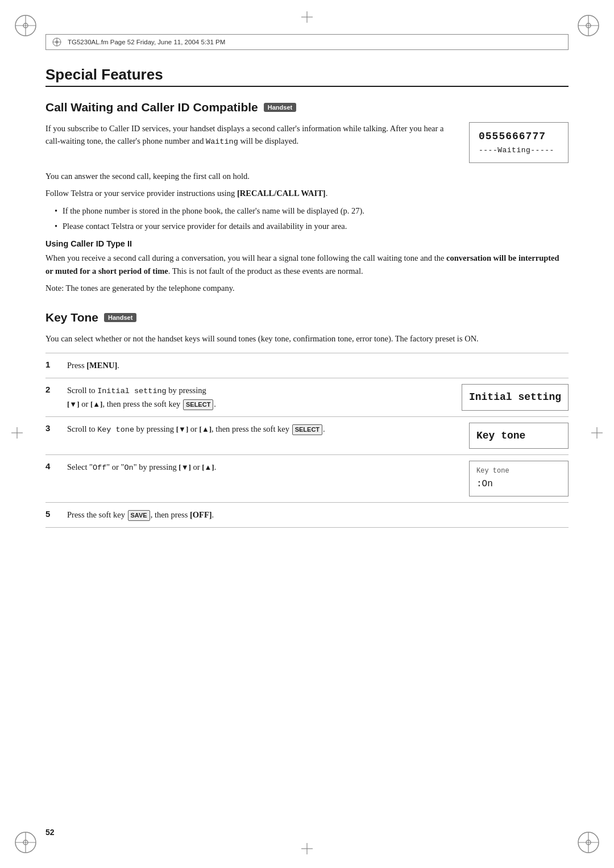 Image resolution: width=614 pixels, height=868 pixels. What do you see at coordinates (324, 429) in the screenshot?
I see `step-3-close: .` at bounding box center [324, 429].